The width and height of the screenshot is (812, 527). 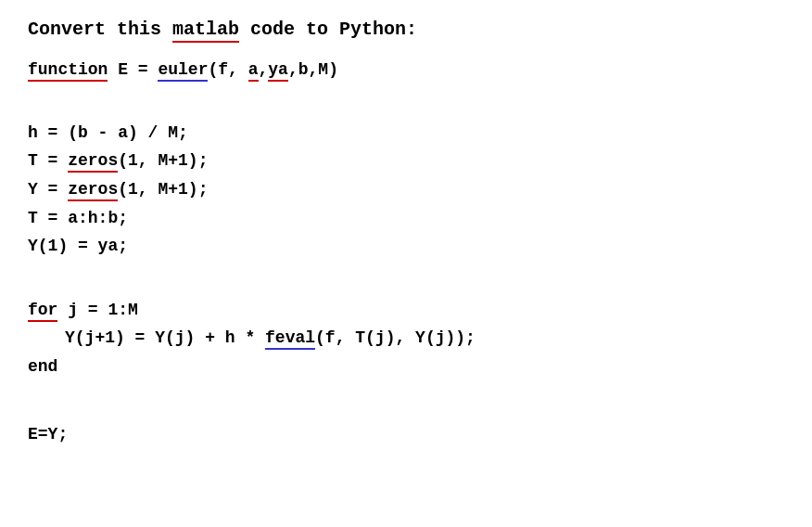 What do you see at coordinates (97, 310) in the screenshot?
I see `for-rest: j = 1:M` at bounding box center [97, 310].